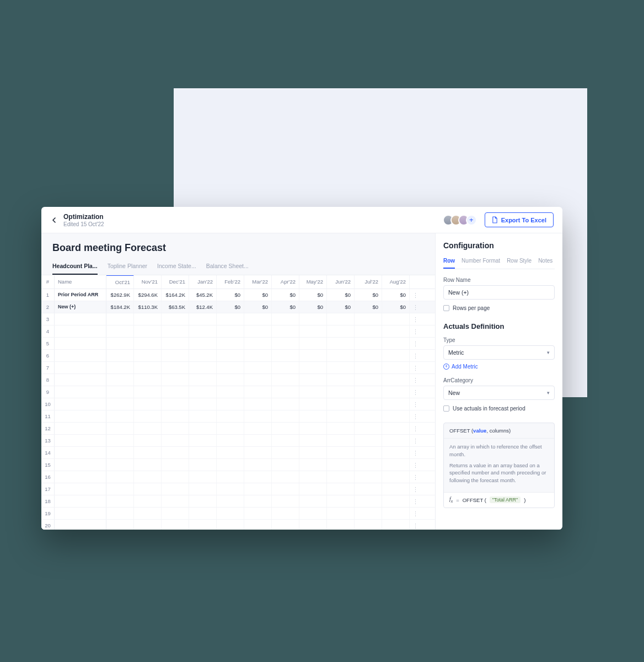 This screenshot has width=644, height=662. Describe the element at coordinates (203, 307) in the screenshot. I see `cell: $12.4K` at that location.